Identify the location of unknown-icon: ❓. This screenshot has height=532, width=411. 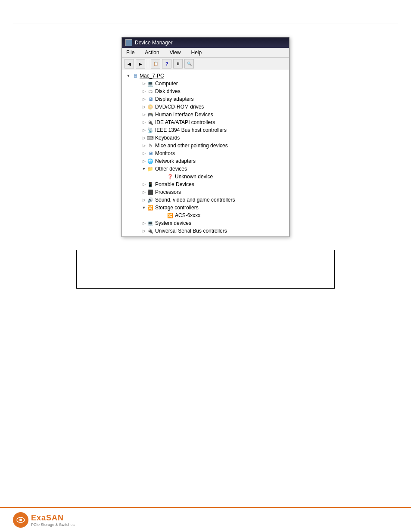
(170, 177).